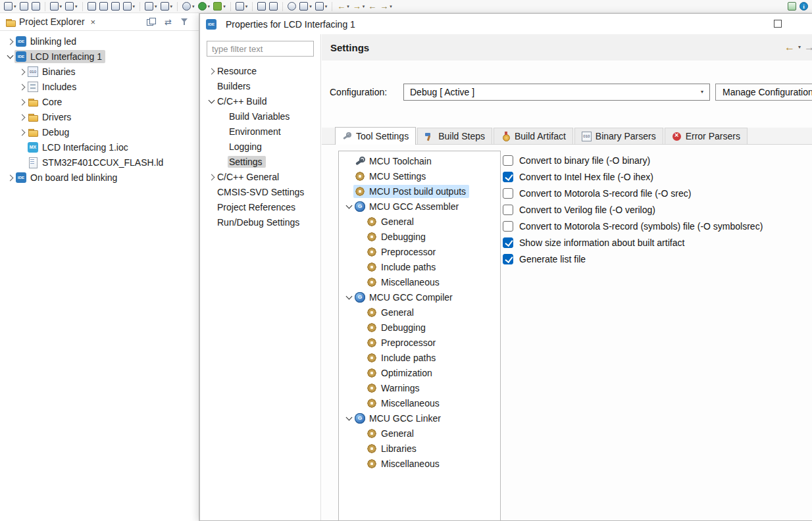 The height and width of the screenshot is (521, 812). I want to click on tool-item-debugging: Debugging, so click(420, 237).